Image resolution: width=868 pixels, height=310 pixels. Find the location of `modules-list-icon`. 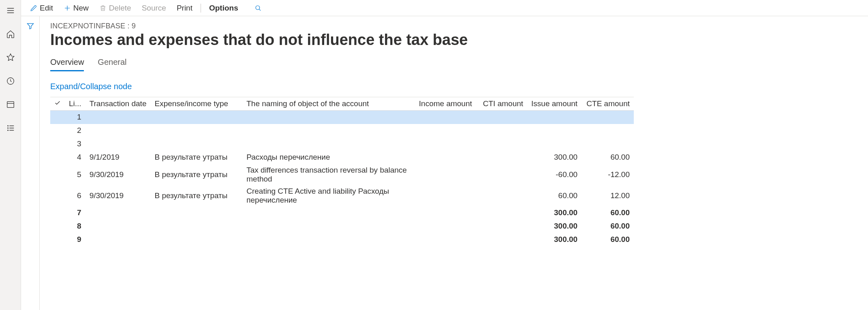

modules-list-icon is located at coordinates (11, 128).